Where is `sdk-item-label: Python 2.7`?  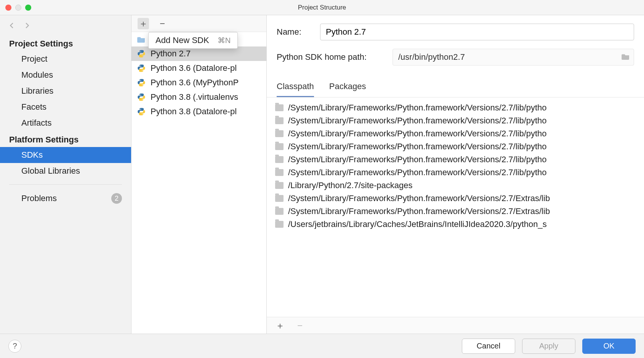
sdk-item-label: Python 2.7 is located at coordinates (171, 54).